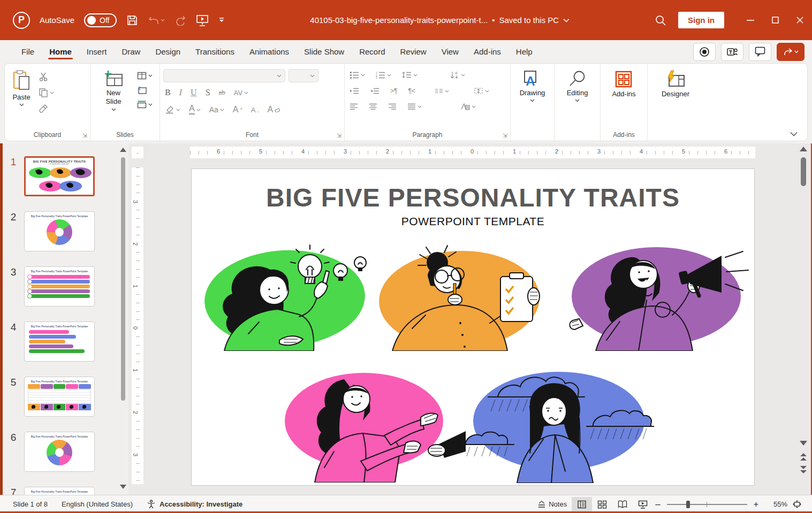 The width and height of the screenshot is (812, 513). Describe the element at coordinates (643, 504) in the screenshot. I see `slideshow-view-button` at that location.